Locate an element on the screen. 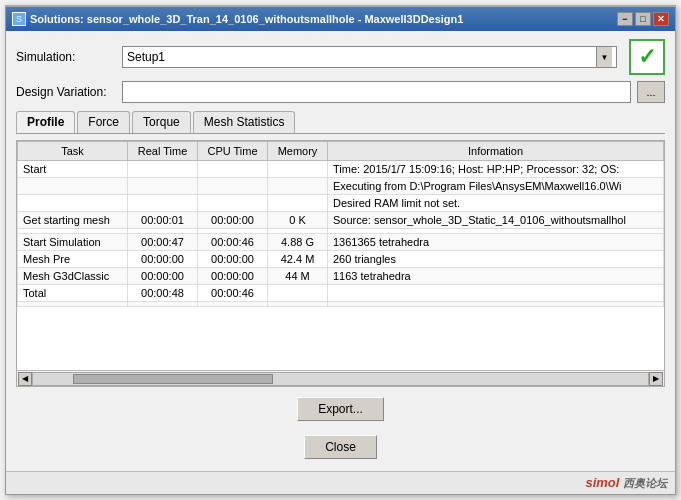 The image size is (681, 500). cell-info: Executing from D:\Program Files\AnsysEM\… is located at coordinates (496, 186).